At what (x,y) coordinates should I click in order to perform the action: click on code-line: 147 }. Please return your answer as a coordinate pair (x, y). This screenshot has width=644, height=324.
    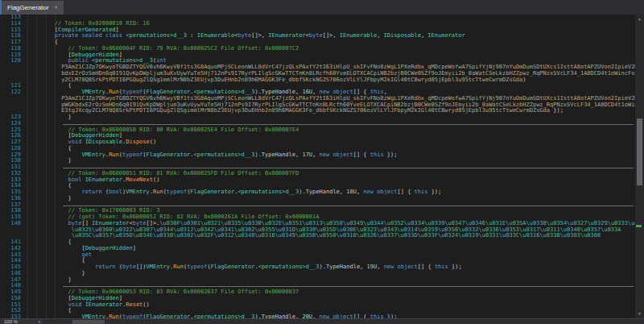
    Looking at the image, I should click on (317, 280).